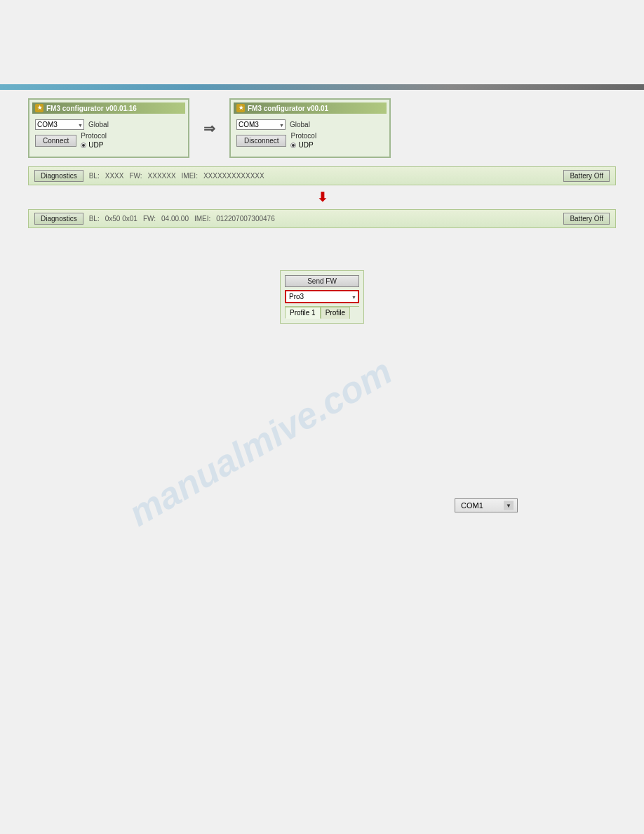 The width and height of the screenshot is (644, 834). What do you see at coordinates (121, 219) in the screenshot?
I see `bl-value-after: 0x50 0x01` at bounding box center [121, 219].